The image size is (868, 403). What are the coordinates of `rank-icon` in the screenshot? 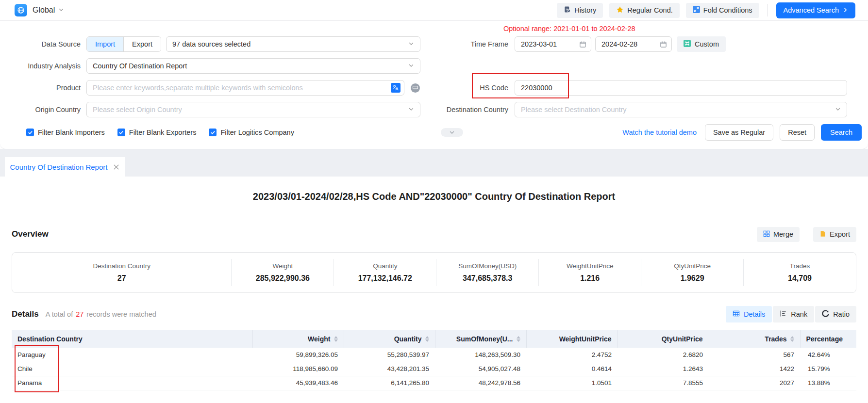 It's located at (784, 314).